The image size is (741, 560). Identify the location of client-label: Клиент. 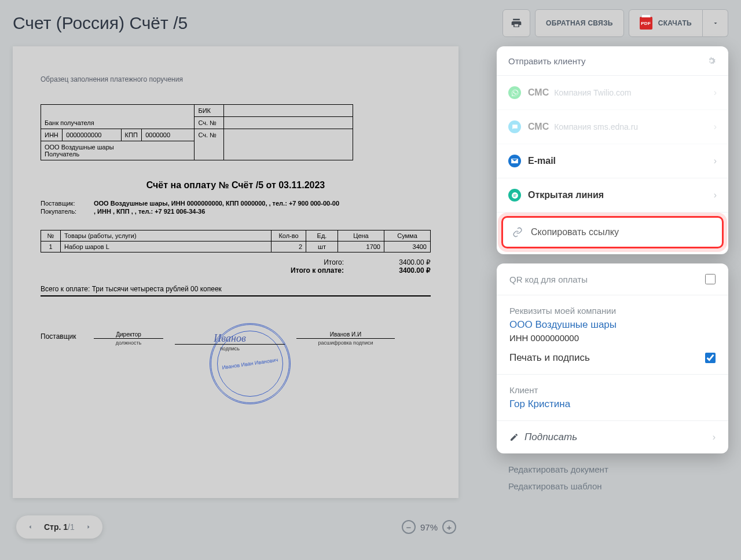
(612, 390).